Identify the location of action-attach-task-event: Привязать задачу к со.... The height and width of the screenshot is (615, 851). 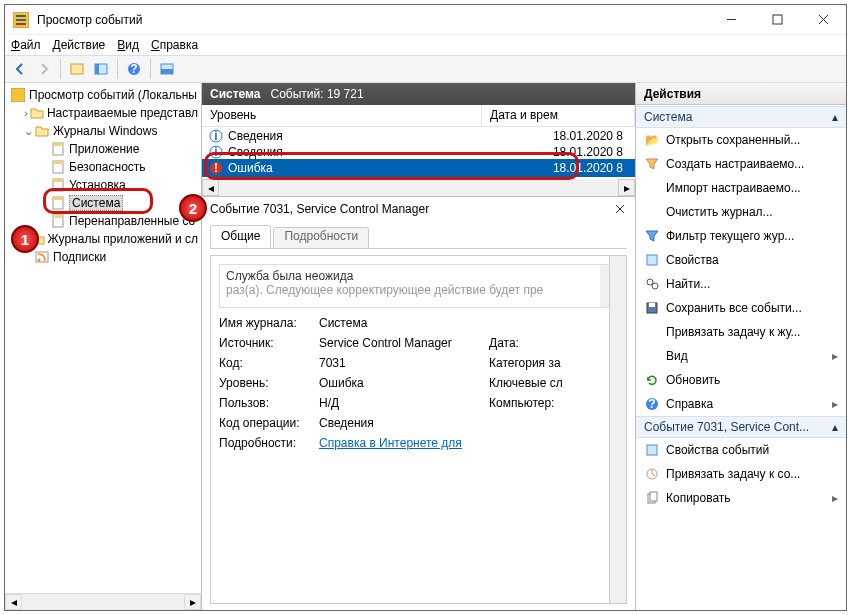
(741, 474).